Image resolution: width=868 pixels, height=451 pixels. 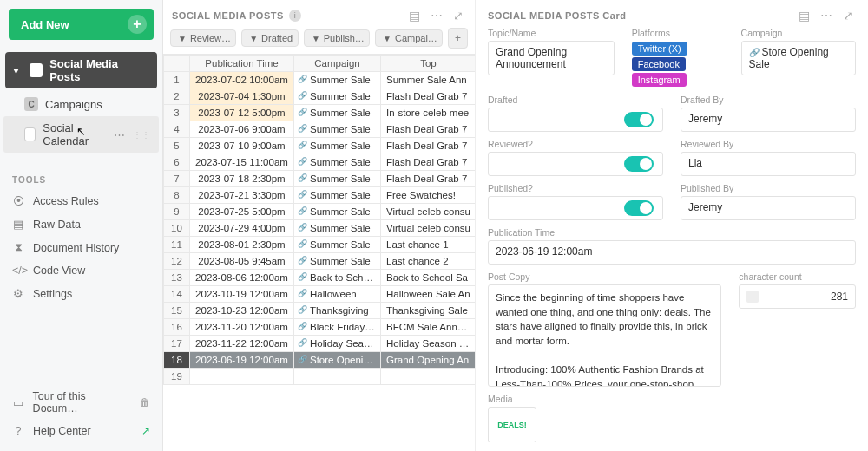 I want to click on tool-document-history: ⧗Document History, so click(x=82, y=248).